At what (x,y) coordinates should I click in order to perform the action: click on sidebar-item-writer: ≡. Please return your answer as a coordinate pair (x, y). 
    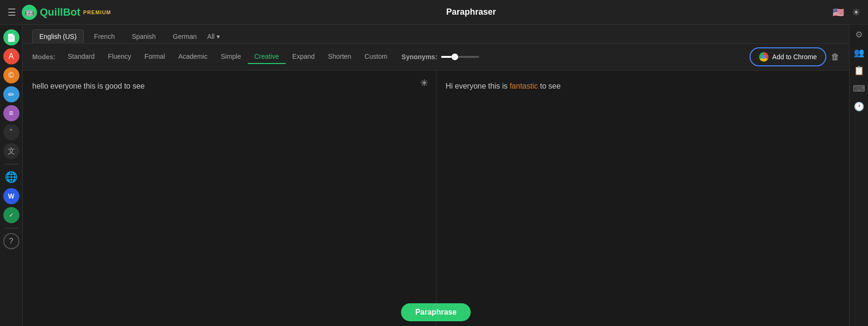
    Looking at the image, I should click on (11, 113).